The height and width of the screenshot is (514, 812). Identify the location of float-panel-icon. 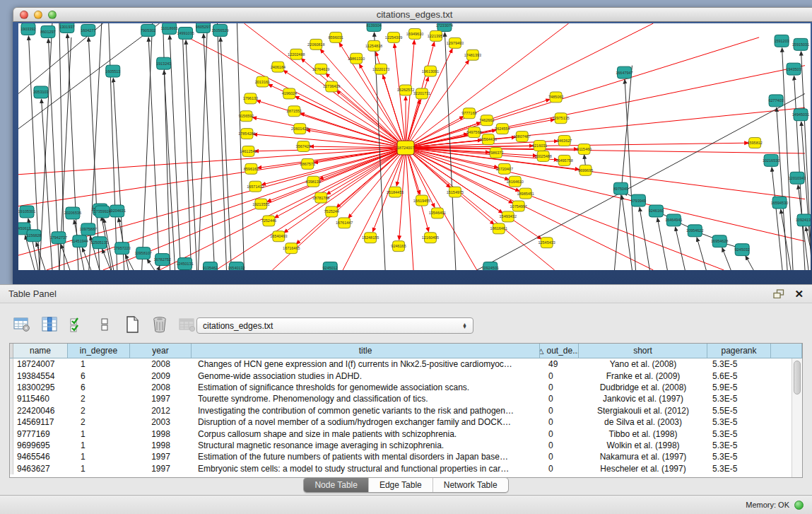
(779, 294).